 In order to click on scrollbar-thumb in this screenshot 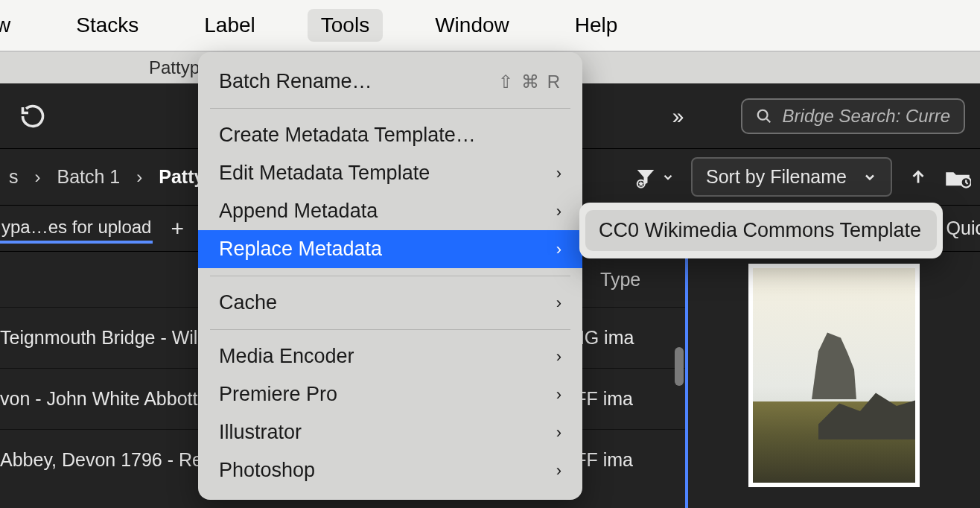, I will do `click(679, 366)`.